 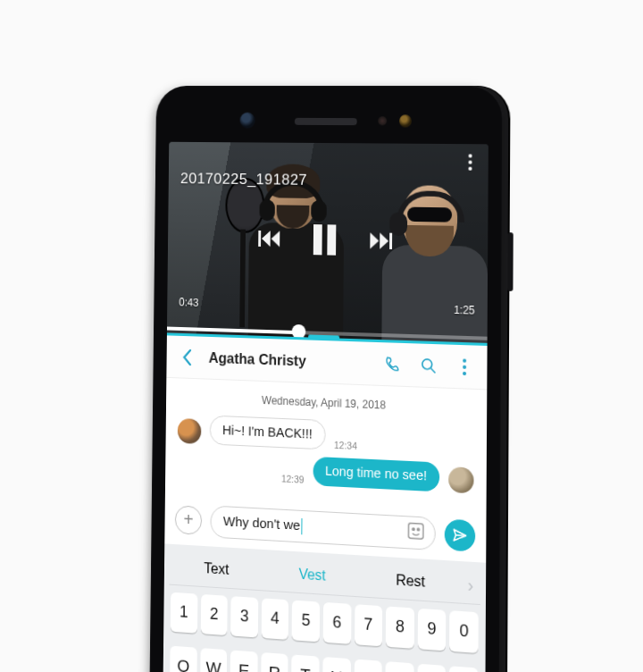 I want to click on key-number: 4, so click(x=275, y=618).